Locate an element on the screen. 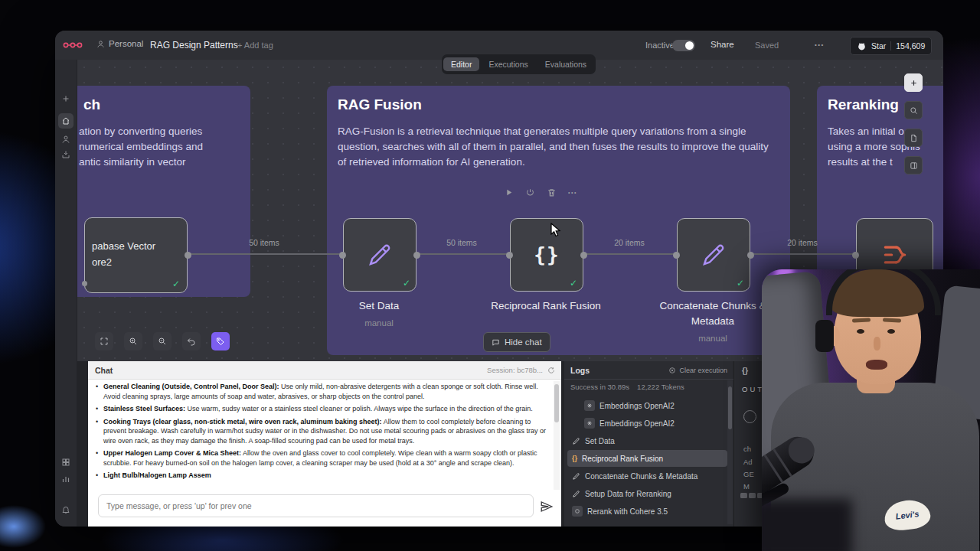 The image size is (980, 551). workflow-active-toggle is located at coordinates (684, 46).